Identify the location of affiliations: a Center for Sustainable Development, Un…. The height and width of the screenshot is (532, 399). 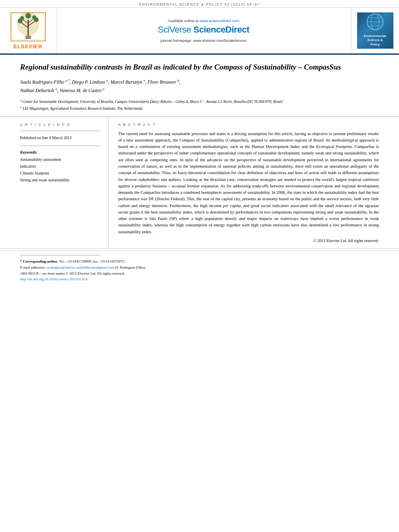
(200, 105).